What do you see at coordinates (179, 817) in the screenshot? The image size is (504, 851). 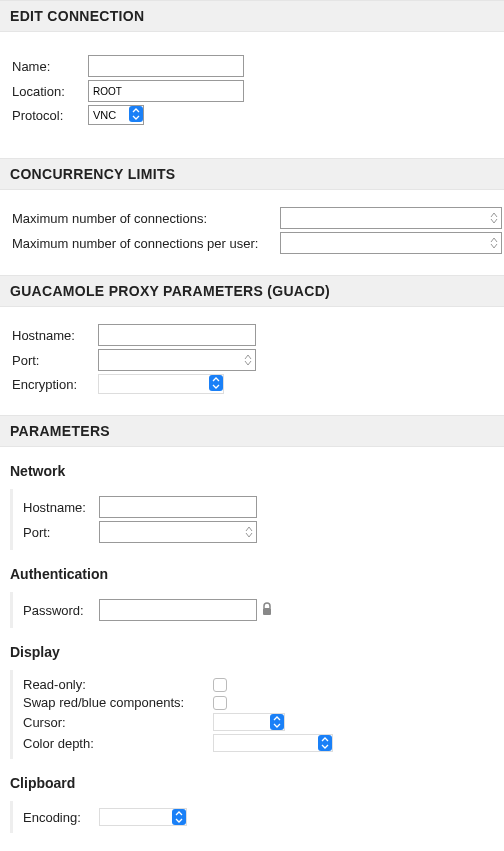 I see `clip-encoding-select-icon` at bounding box center [179, 817].